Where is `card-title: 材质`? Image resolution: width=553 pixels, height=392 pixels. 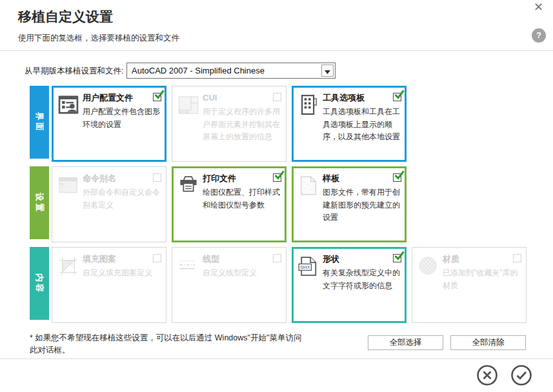
card-title: 材质 is located at coordinates (476, 259).